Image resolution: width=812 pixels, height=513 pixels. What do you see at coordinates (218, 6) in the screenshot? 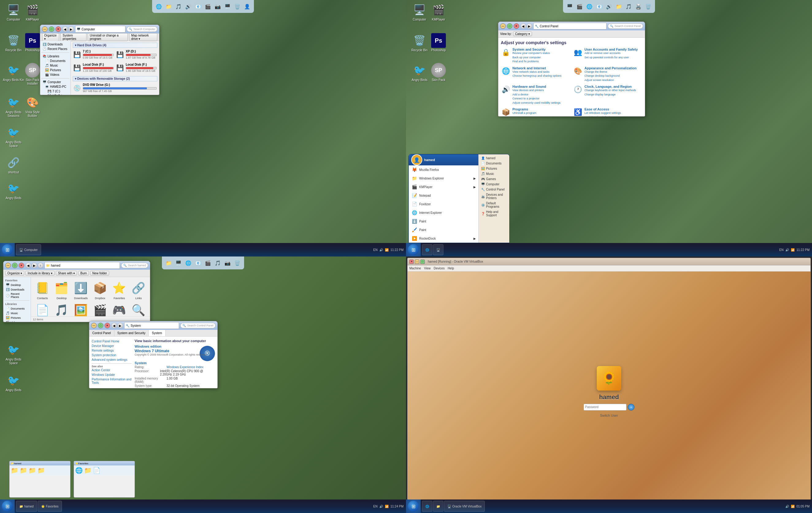
I see `ql-icon-7: 📷` at bounding box center [218, 6].